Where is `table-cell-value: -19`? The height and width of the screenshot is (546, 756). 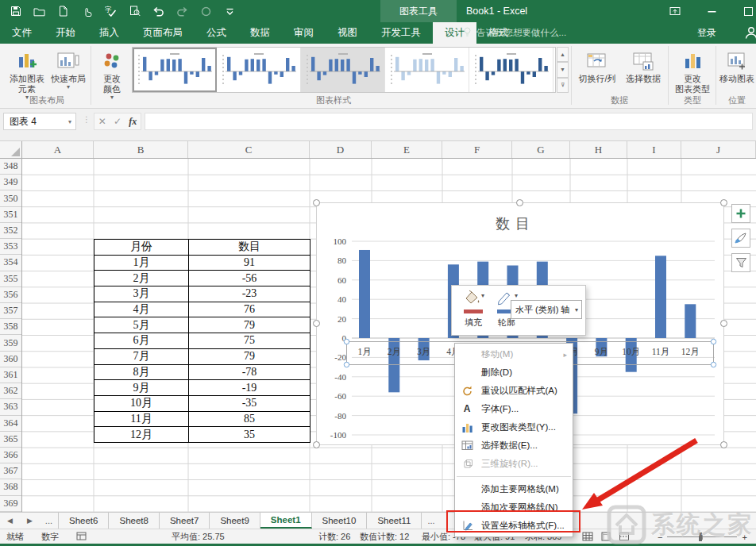 table-cell-value: -19 is located at coordinates (249, 387).